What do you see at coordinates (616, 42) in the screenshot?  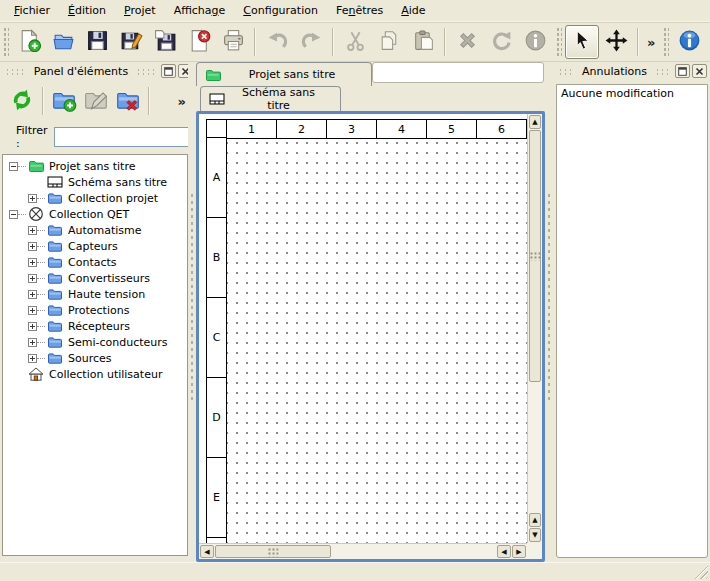 I see `move-view-icon` at bounding box center [616, 42].